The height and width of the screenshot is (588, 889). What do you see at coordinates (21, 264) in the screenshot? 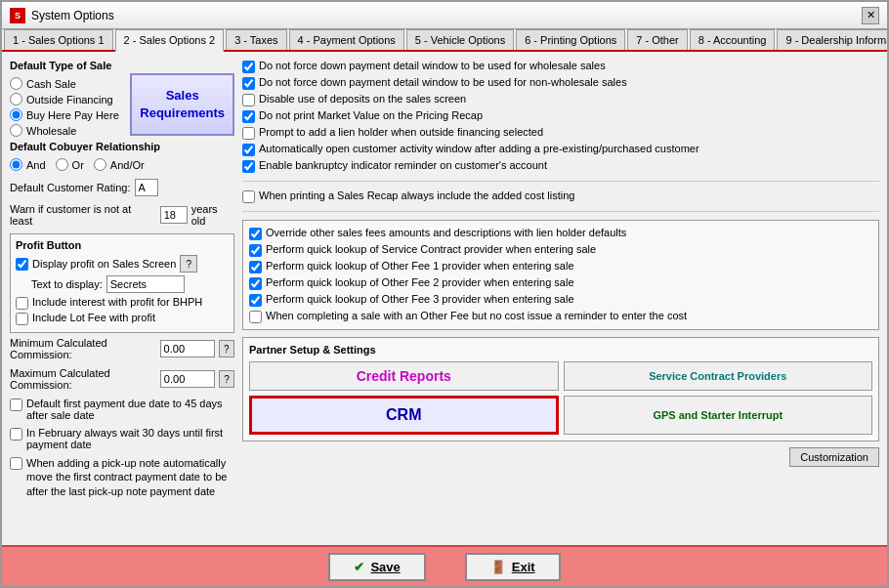
I see `display-profit-checkbox` at bounding box center [21, 264].